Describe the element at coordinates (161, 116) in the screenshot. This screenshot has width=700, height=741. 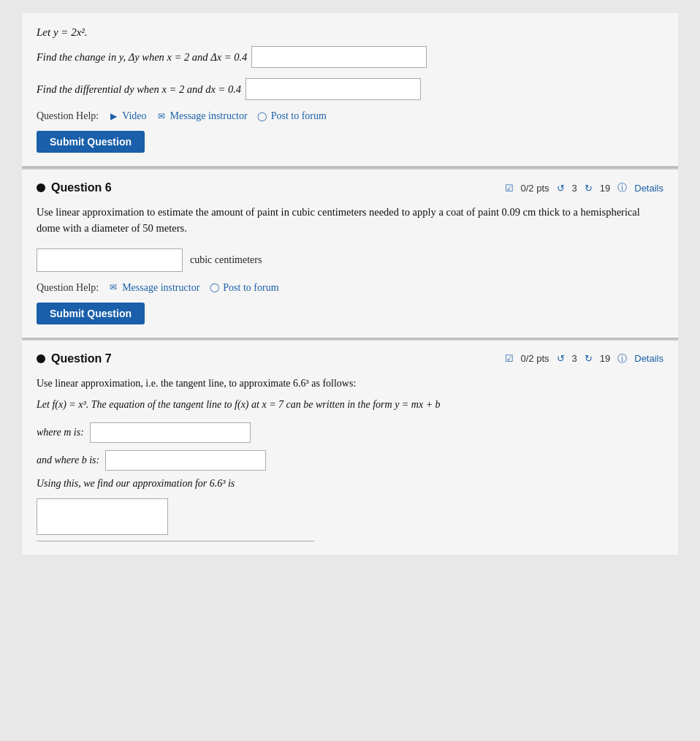
I see `top-message-icon: ✉` at that location.